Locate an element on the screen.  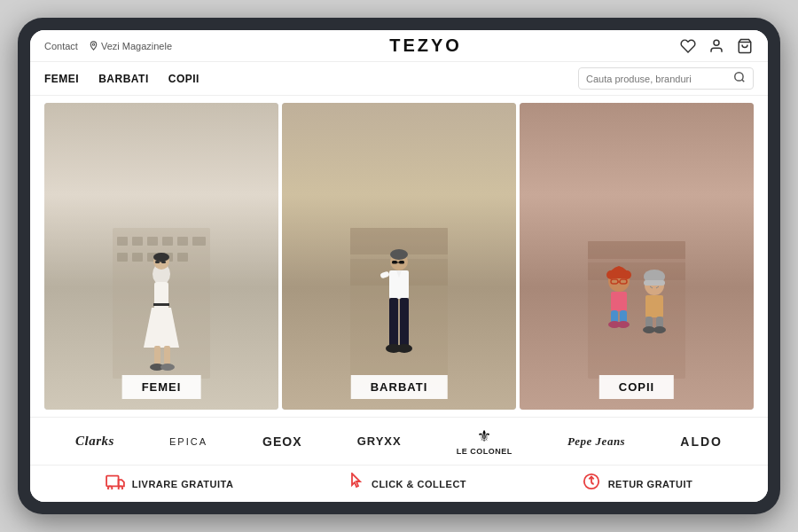
copii-figure is located at coordinates (637, 310).